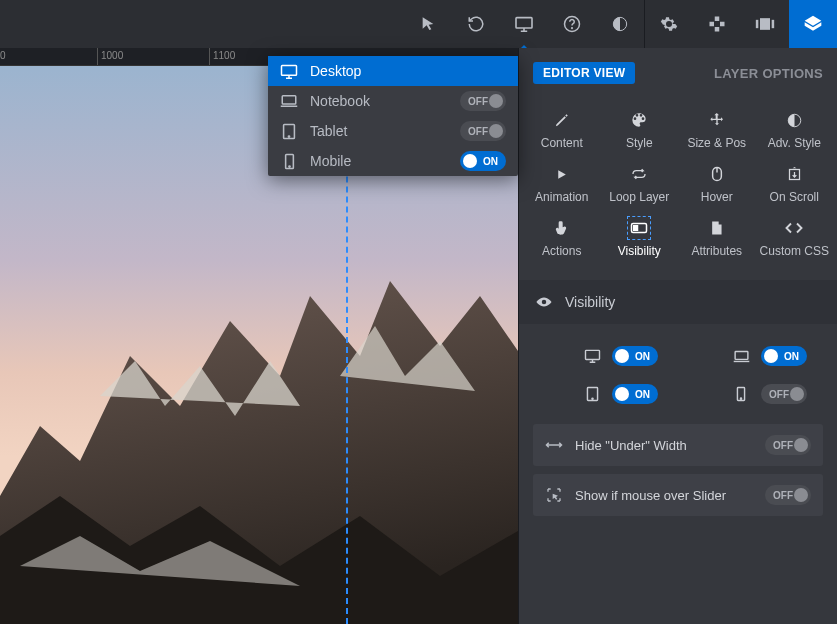  What do you see at coordinates (669, 24) in the screenshot?
I see `settings-tab` at bounding box center [669, 24].